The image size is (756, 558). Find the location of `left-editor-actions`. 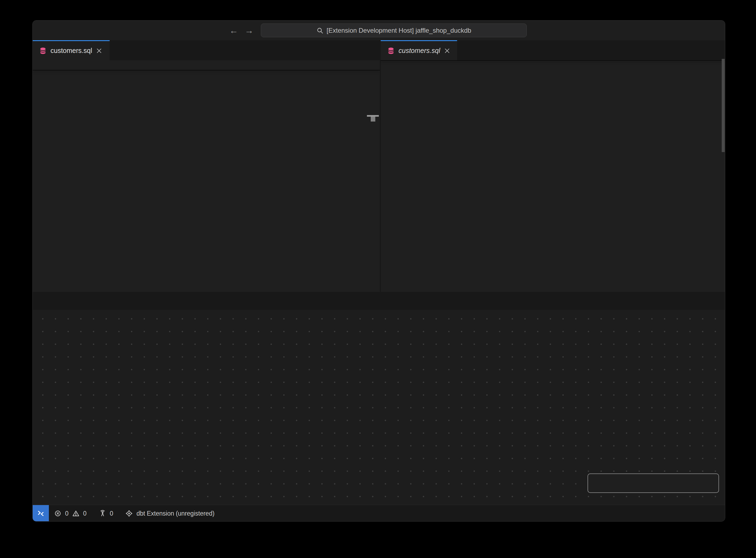

left-editor-actions is located at coordinates (338, 50).